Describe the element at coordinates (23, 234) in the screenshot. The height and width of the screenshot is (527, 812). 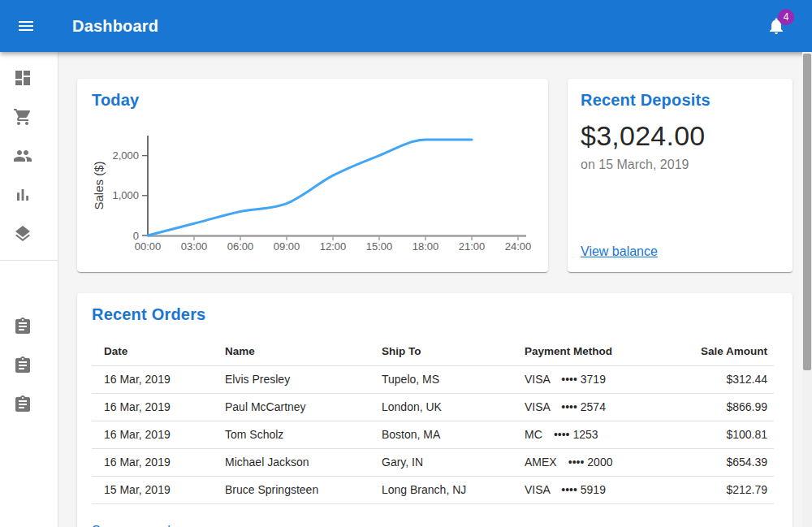
I see `layers-icon` at that location.